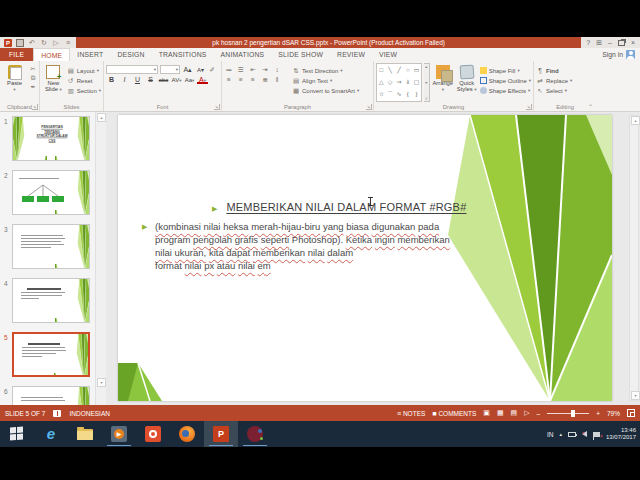 The height and width of the screenshot is (480, 640). Describe the element at coordinates (48, 195) in the screenshot. I see `thumbnail-slide-2: 2` at that location.